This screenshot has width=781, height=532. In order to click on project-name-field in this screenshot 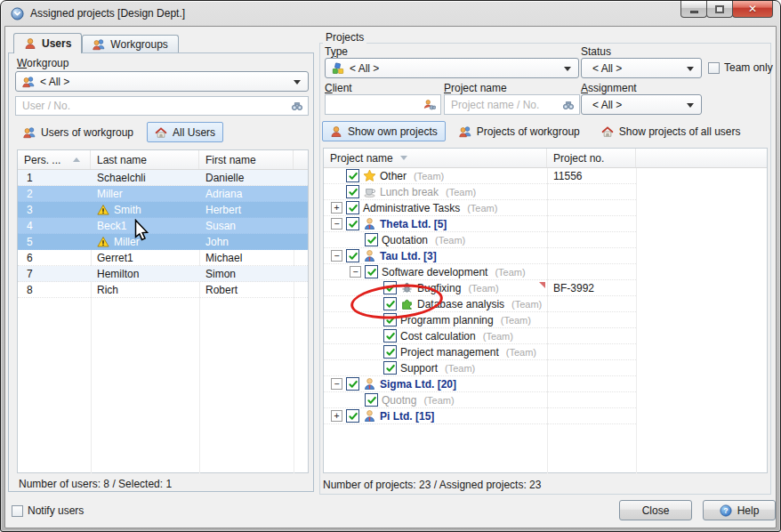, I will do `click(512, 105)`.